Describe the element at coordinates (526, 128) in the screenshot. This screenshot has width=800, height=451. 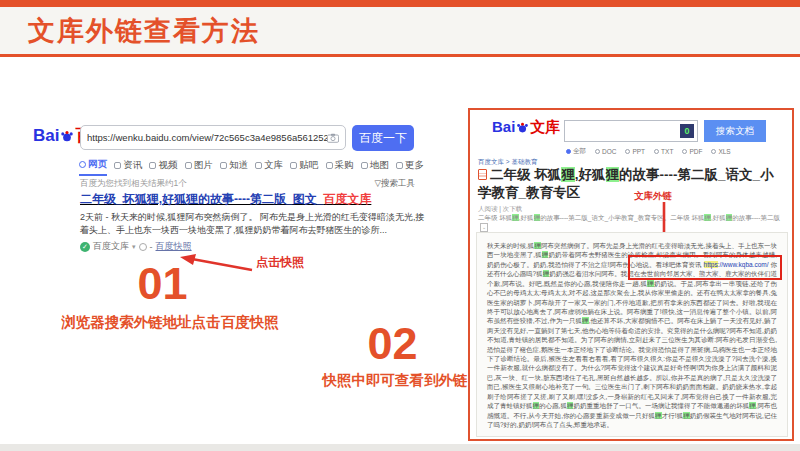
I see `wenku-logo: Bai文库` at that location.